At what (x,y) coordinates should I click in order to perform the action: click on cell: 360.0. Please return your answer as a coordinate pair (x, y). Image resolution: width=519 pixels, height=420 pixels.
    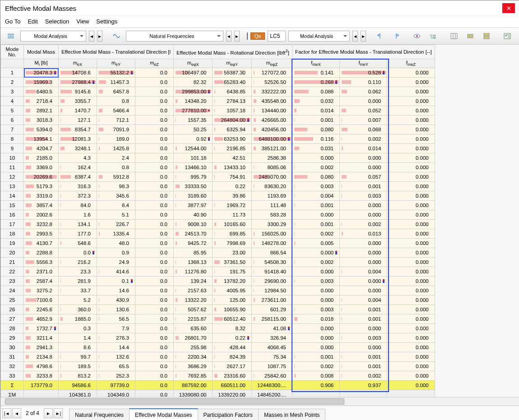
    Looking at the image, I should click on (78, 309).